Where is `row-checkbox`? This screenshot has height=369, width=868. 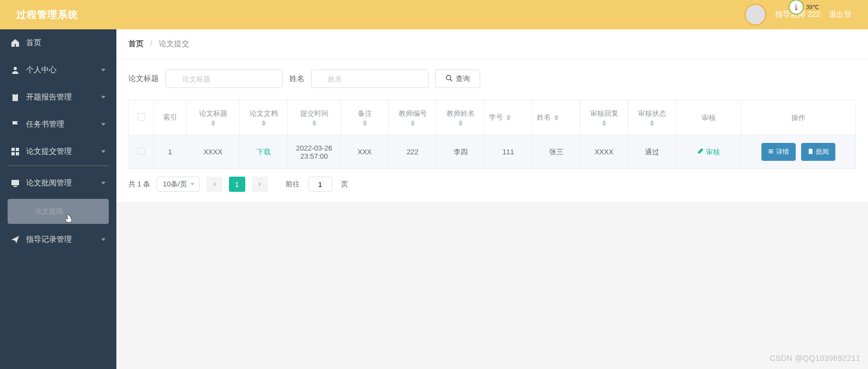
row-checkbox is located at coordinates (141, 151).